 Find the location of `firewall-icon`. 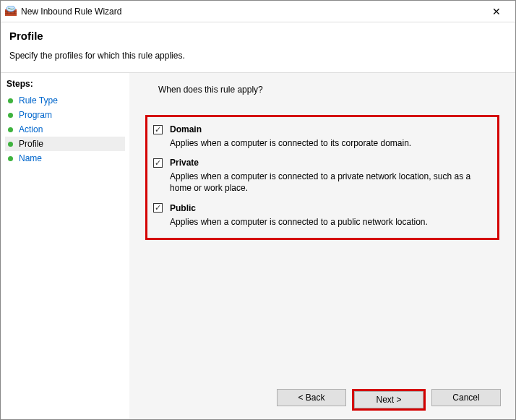

firewall-icon is located at coordinates (11, 12).